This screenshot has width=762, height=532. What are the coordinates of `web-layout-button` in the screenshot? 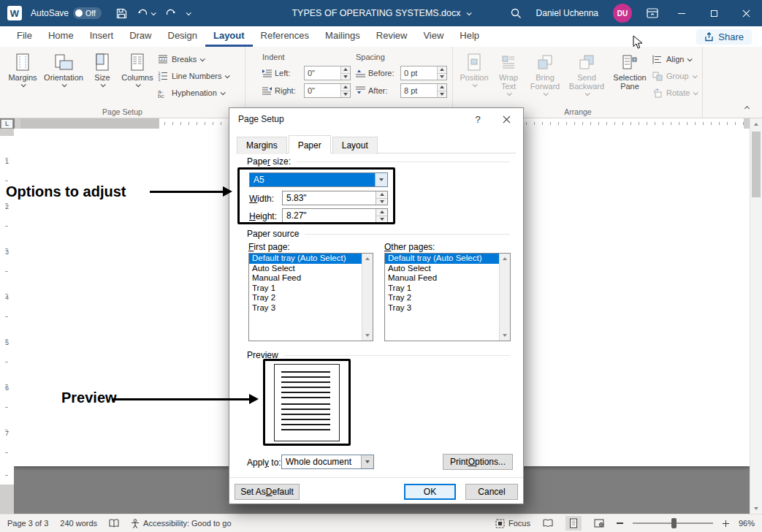 It's located at (599, 523).